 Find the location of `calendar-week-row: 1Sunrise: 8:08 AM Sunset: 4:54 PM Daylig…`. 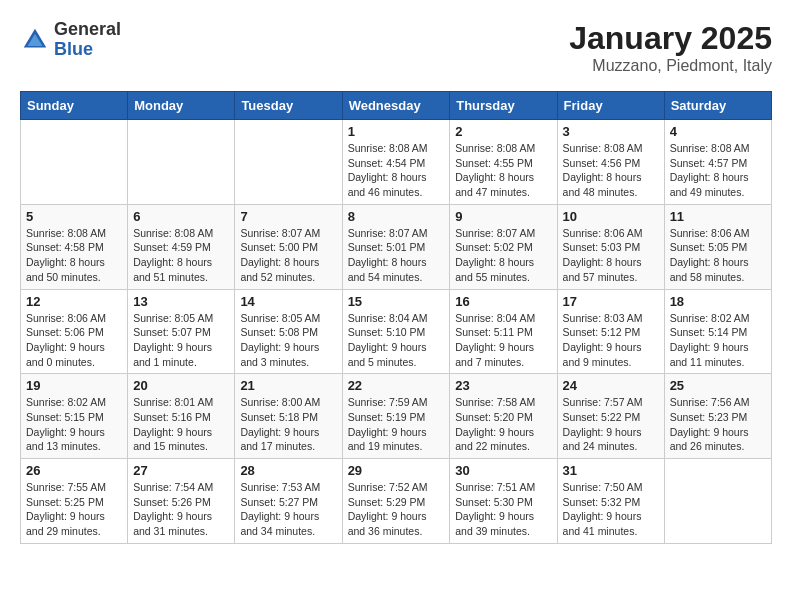

calendar-week-row: 1Sunrise: 8:08 AM Sunset: 4:54 PM Daylig… is located at coordinates (396, 162).